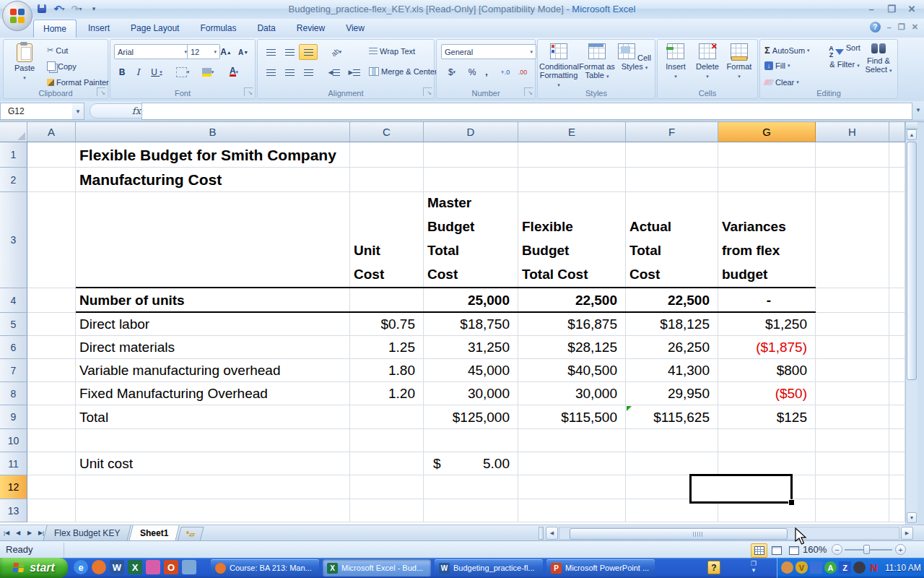 This screenshot has width=924, height=578. What do you see at coordinates (58, 51) in the screenshot?
I see `cut-button: ✂Cut` at bounding box center [58, 51].